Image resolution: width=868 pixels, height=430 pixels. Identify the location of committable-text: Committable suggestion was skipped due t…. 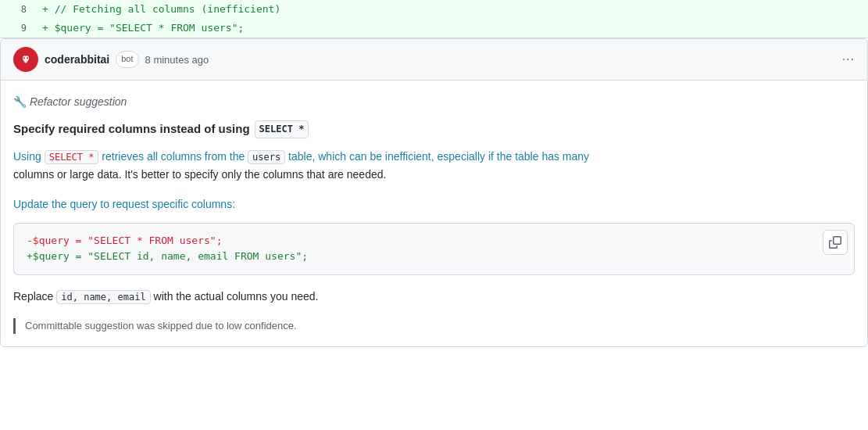
(161, 325).